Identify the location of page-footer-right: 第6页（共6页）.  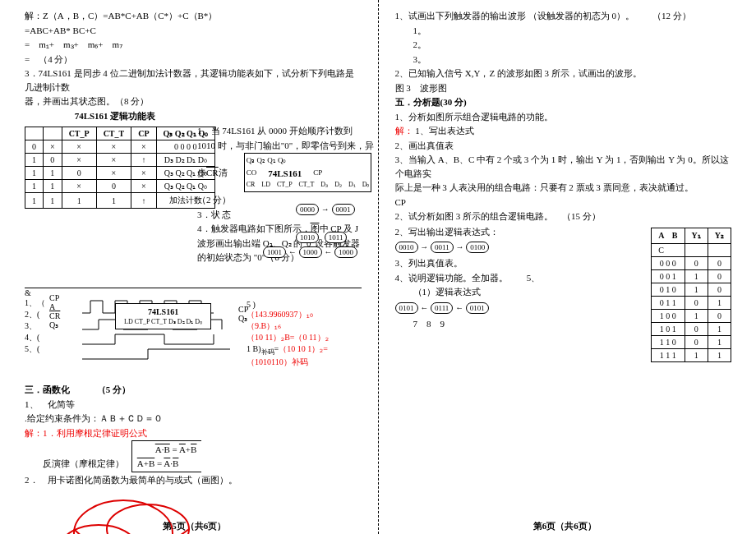
(565, 526).